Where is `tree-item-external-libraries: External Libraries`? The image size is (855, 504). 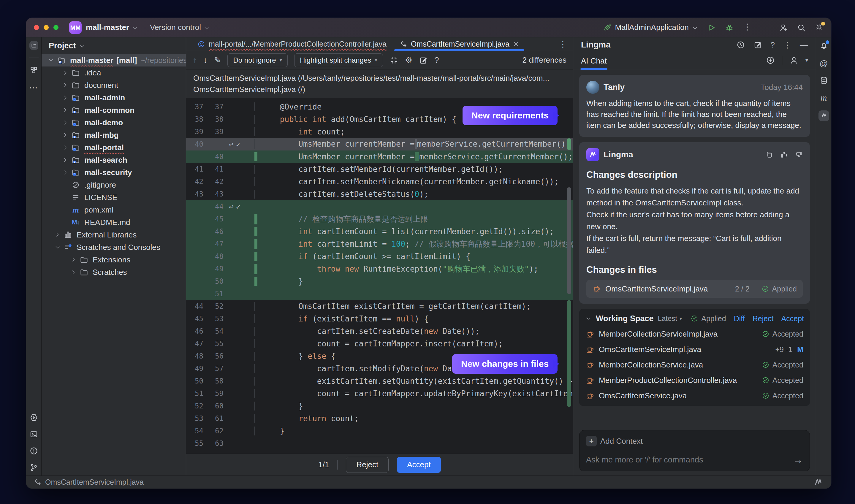
tree-item-external-libraries: External Libraries is located at coordinates (113, 235).